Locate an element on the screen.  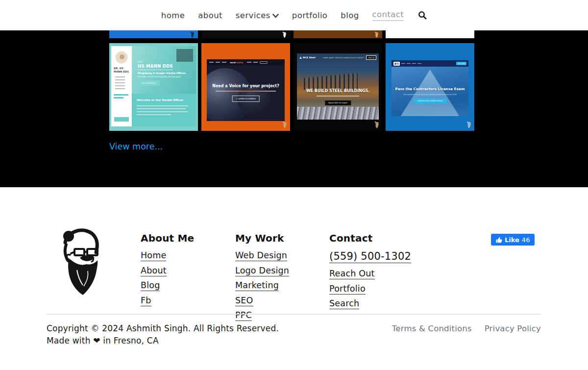
steel-beams-image is located at coordinates (338, 113).